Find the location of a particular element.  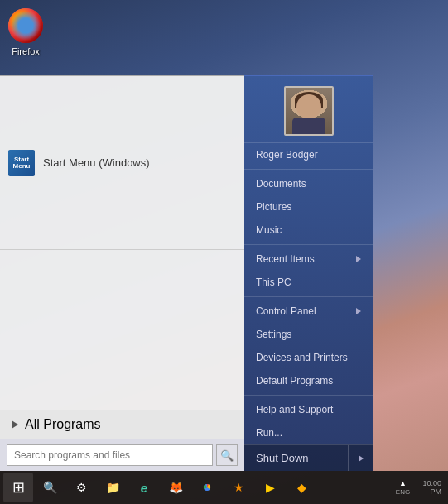

settings-taskbar-button: ⚙ is located at coordinates (81, 487).